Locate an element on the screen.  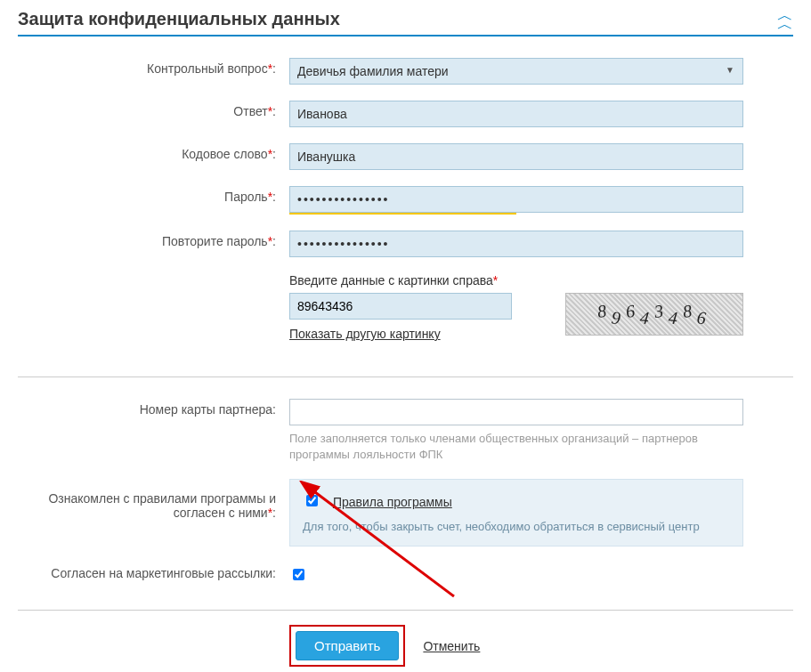
rules-note: Для того, чтобы закрыть счет, необходимо… is located at coordinates (516, 527).